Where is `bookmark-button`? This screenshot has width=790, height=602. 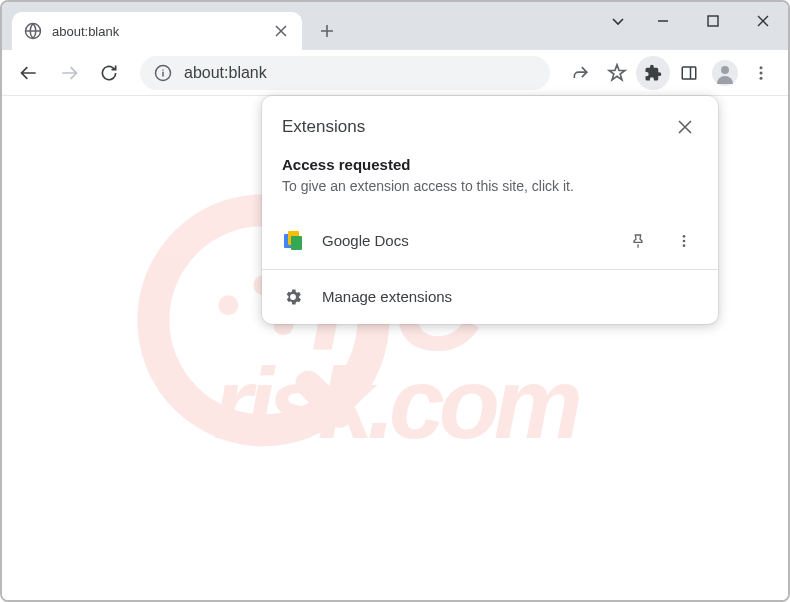
bookmark-button is located at coordinates (617, 73).